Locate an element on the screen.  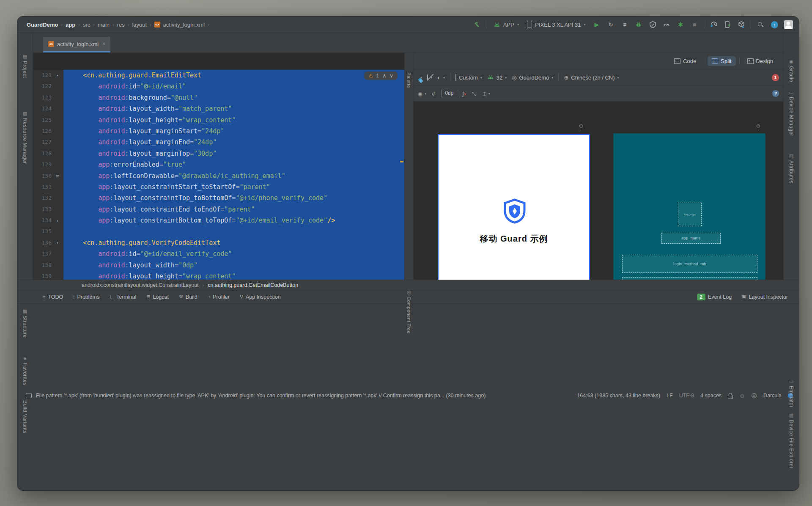
close-tab-icon: × is located at coordinates (104, 44).